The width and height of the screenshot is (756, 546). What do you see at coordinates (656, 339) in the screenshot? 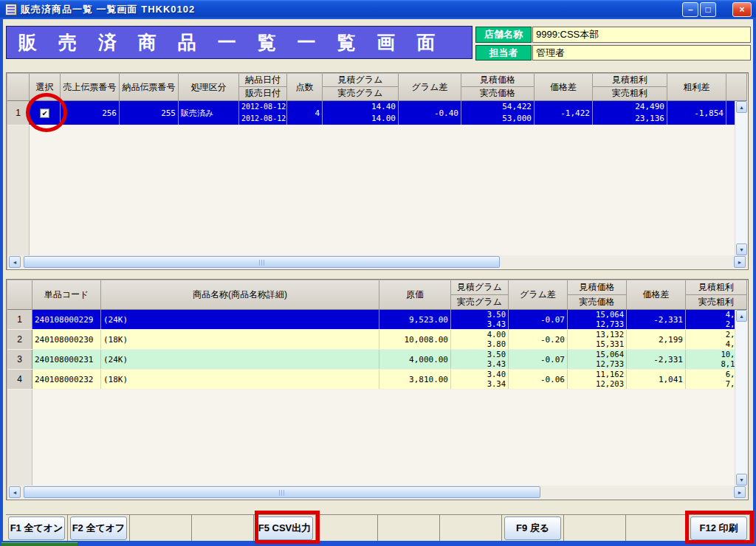
I see `cell-price-diff: 2,199` at bounding box center [656, 339].